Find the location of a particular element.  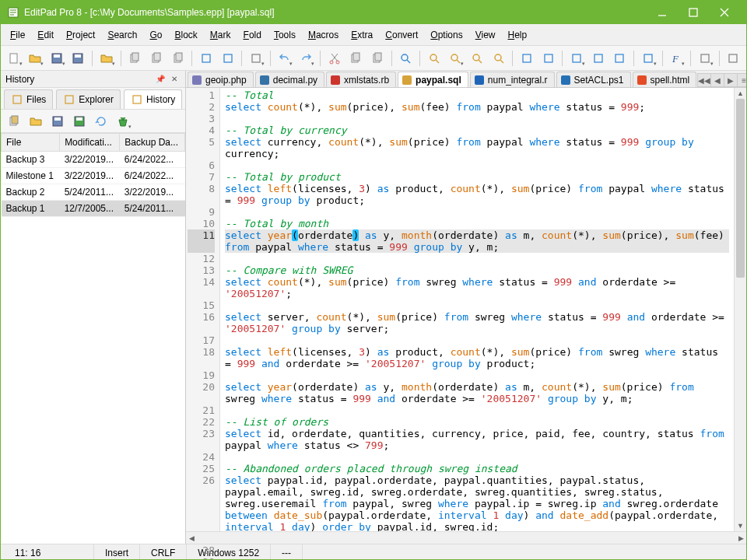

paste-clip-button is located at coordinates (377, 58).